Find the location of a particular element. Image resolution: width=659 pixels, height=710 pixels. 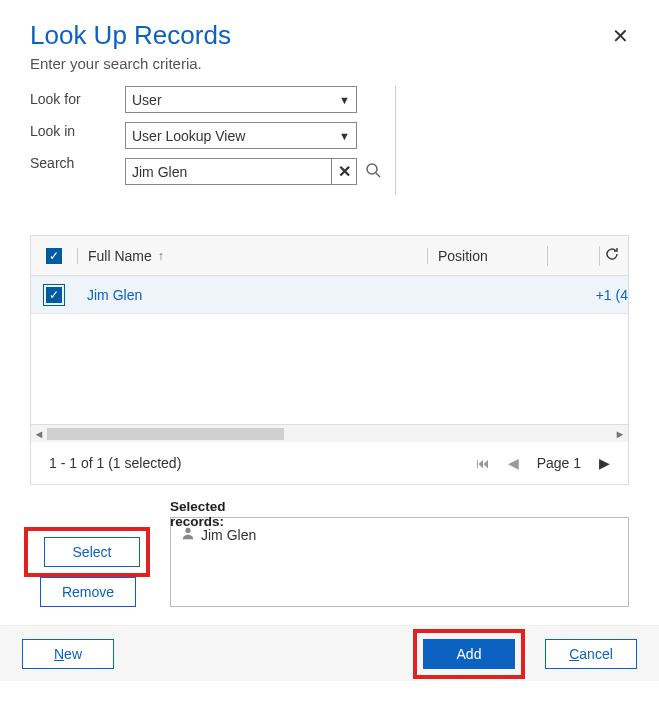

look-in-value: User Lookup View is located at coordinates (188, 136).